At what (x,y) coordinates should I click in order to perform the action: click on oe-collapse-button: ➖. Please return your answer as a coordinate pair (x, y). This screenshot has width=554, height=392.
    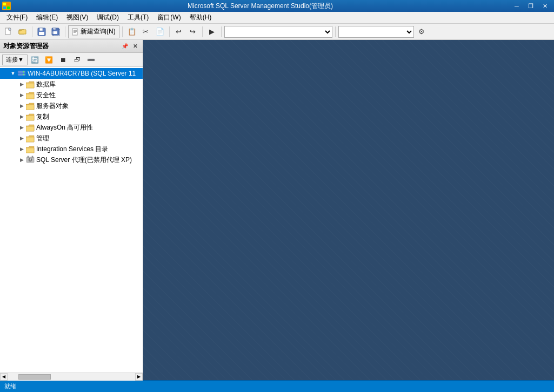
    Looking at the image, I should click on (91, 60).